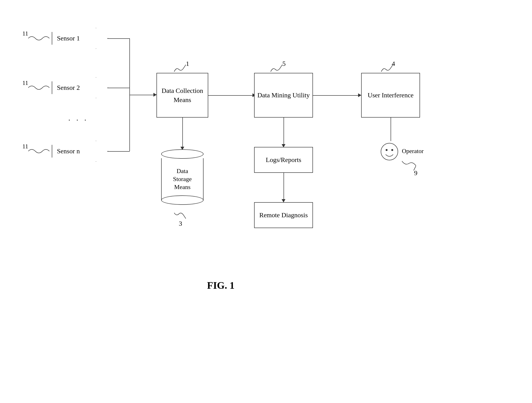  What do you see at coordinates (68, 151) in the screenshot?
I see `sensorN-label: Sensor n` at bounding box center [68, 151].